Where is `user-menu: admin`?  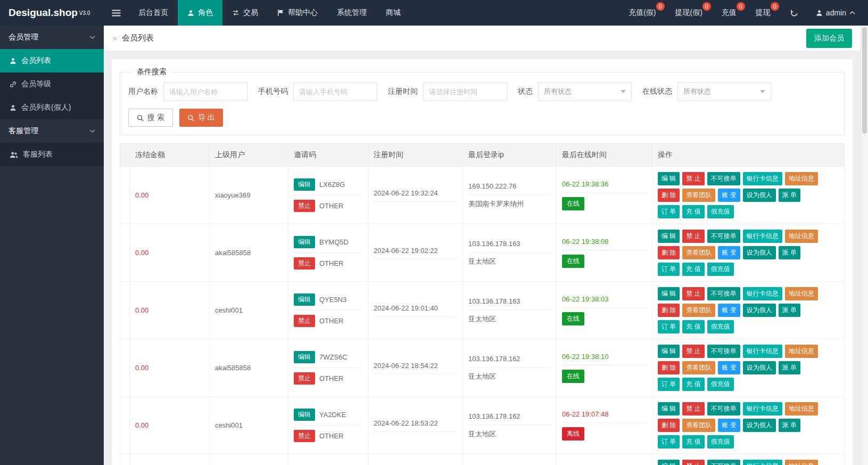
user-menu: admin is located at coordinates (837, 13).